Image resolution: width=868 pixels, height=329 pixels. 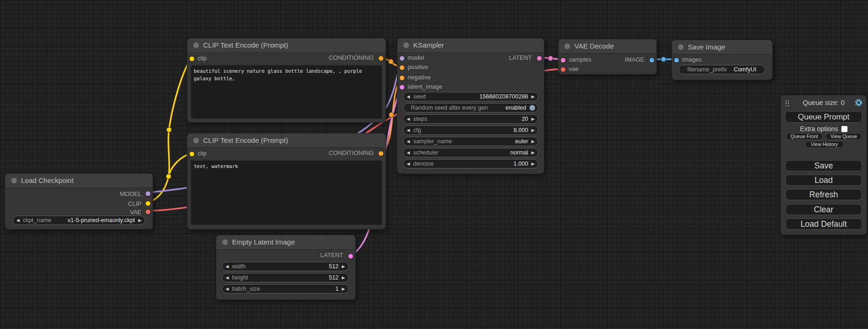 What do you see at coordinates (402, 58) in the screenshot?
I see `input-slot-model` at bounding box center [402, 58].